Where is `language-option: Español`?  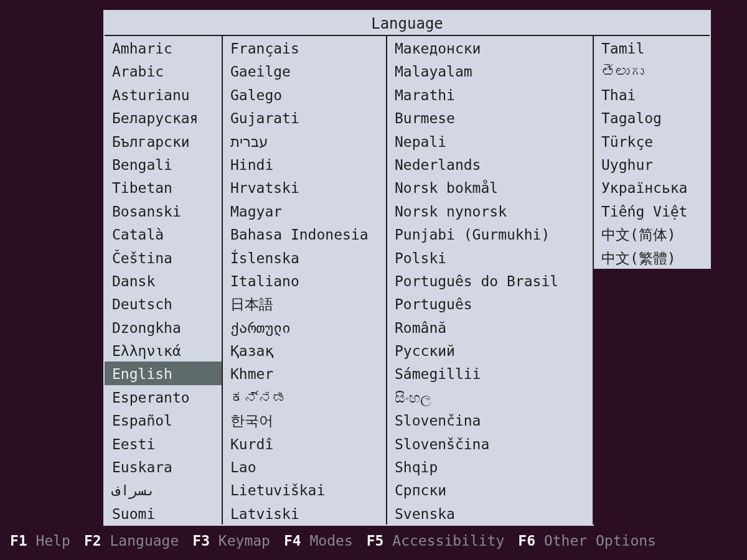 language-option: Español is located at coordinates (163, 419).